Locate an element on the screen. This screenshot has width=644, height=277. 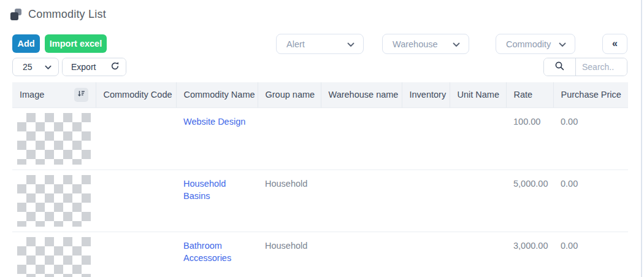
column-header-group-name: Group name is located at coordinates (289, 95).